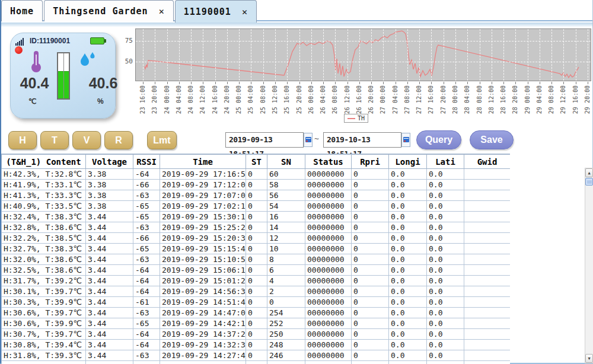 Image resolution: width=593 pixels, height=364 pixels. What do you see at coordinates (256, 334) in the screenshot?
I see `table-row: H:30.7%, T:39.7℃3.44-642019-09-29 14:37:…` at bounding box center [256, 334].